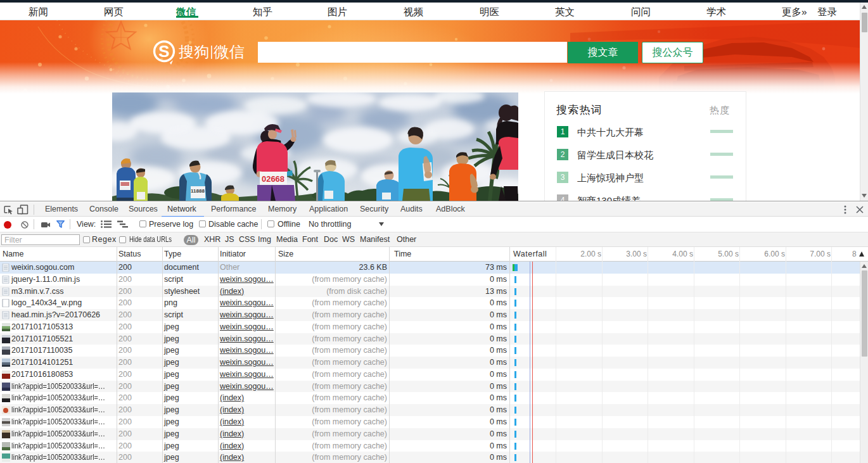 This screenshot has width=868, height=463. What do you see at coordinates (163, 51) in the screenshot?
I see `svg-text: S` at bounding box center [163, 51].